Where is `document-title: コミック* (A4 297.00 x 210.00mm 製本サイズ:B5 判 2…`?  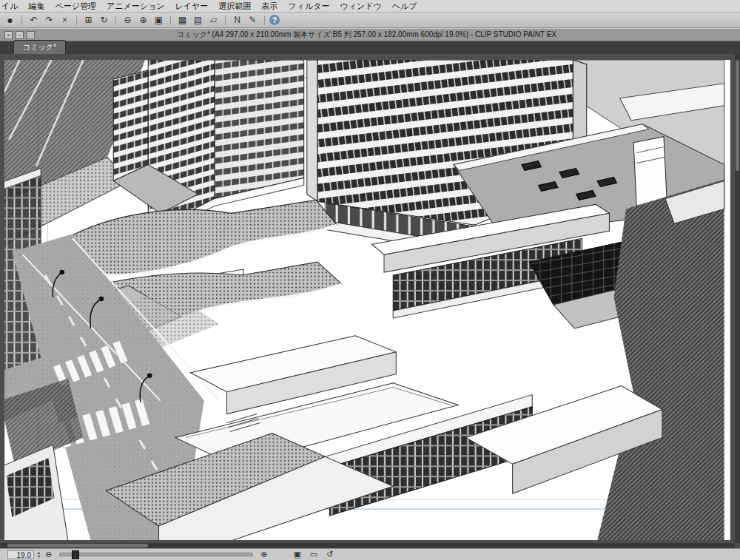
document-title: コミック* (A4 297.00 x 210.00mm 製本サイズ:B5 判 2… is located at coordinates (389, 35).